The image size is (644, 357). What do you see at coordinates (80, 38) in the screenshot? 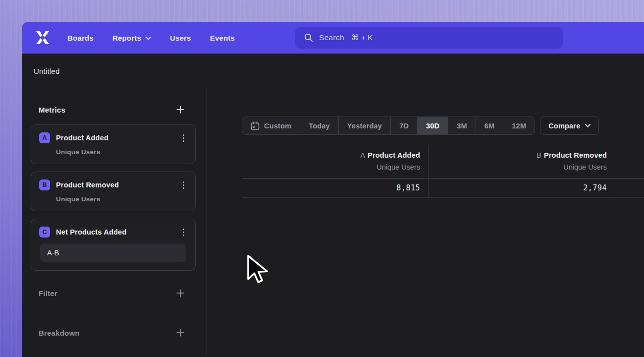
I see `nav-item-boards: Boards` at bounding box center [80, 38].